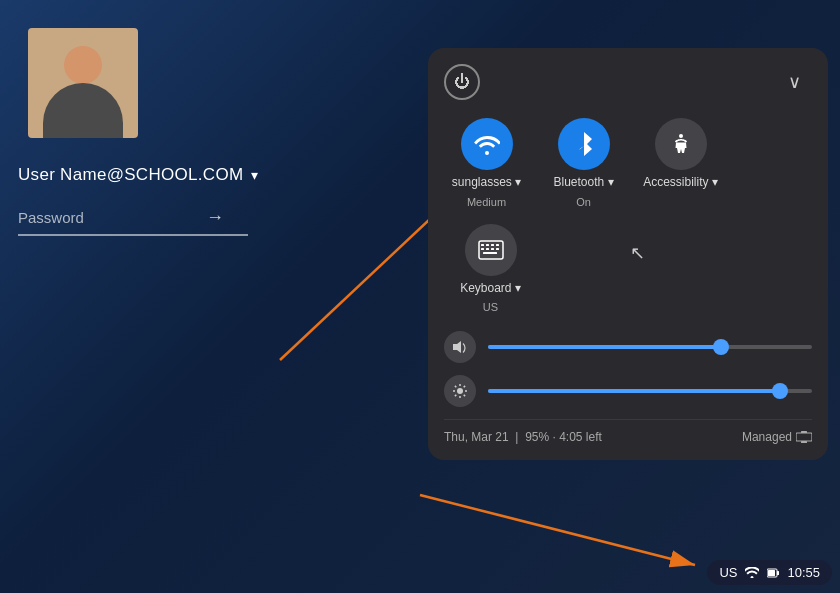 This screenshot has width=840, height=593. Describe the element at coordinates (584, 202) in the screenshot. I see `bluetooth-toggle-sublabel: On` at that location.